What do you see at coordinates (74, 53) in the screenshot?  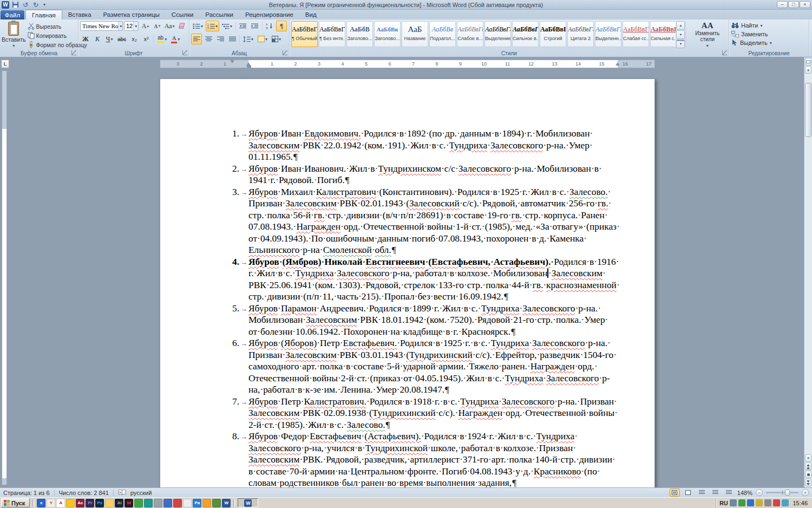 I see `clipboard-dialog-launcher-icon` at bounding box center [74, 53].